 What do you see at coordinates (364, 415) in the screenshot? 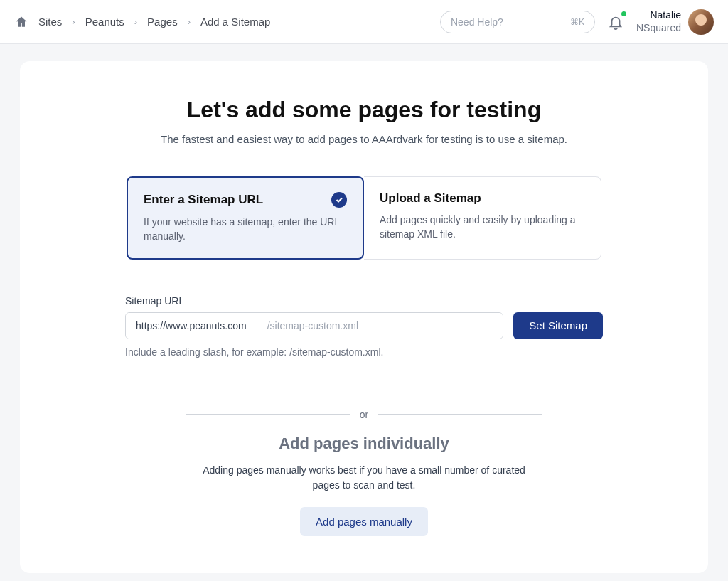
I see `or-divider: or` at bounding box center [364, 415].